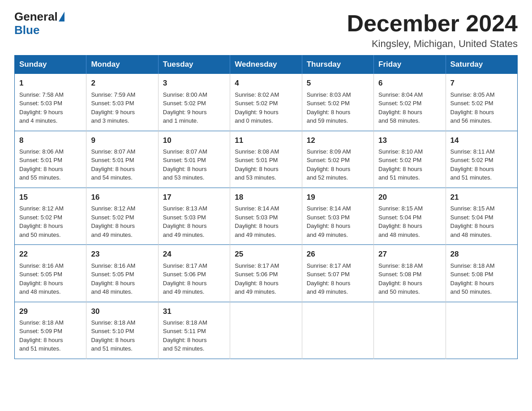 Image resolution: width=532 pixels, height=411 pixels. What do you see at coordinates (194, 312) in the screenshot?
I see `day-number: 31` at bounding box center [194, 312].